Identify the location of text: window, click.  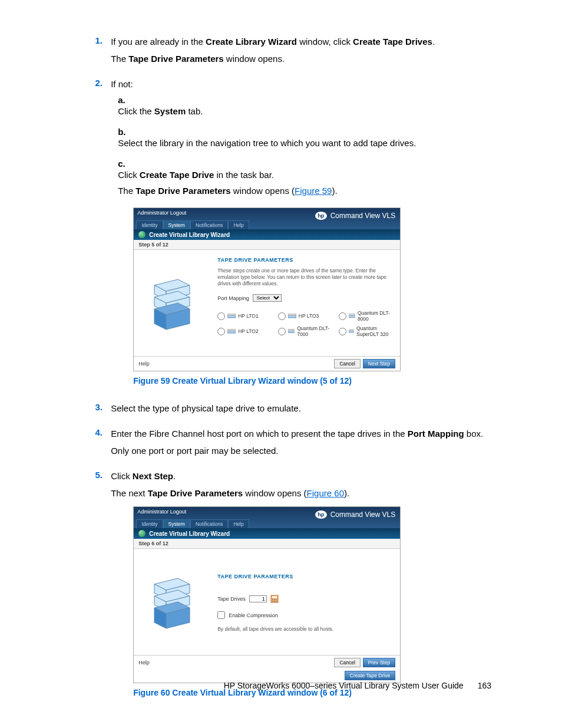
(325, 41).